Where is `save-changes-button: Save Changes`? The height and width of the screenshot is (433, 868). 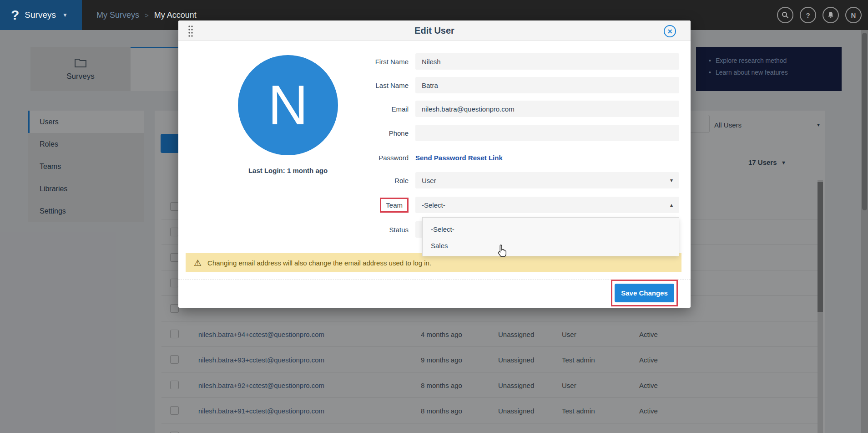
save-changes-button: Save Changes is located at coordinates (644, 293).